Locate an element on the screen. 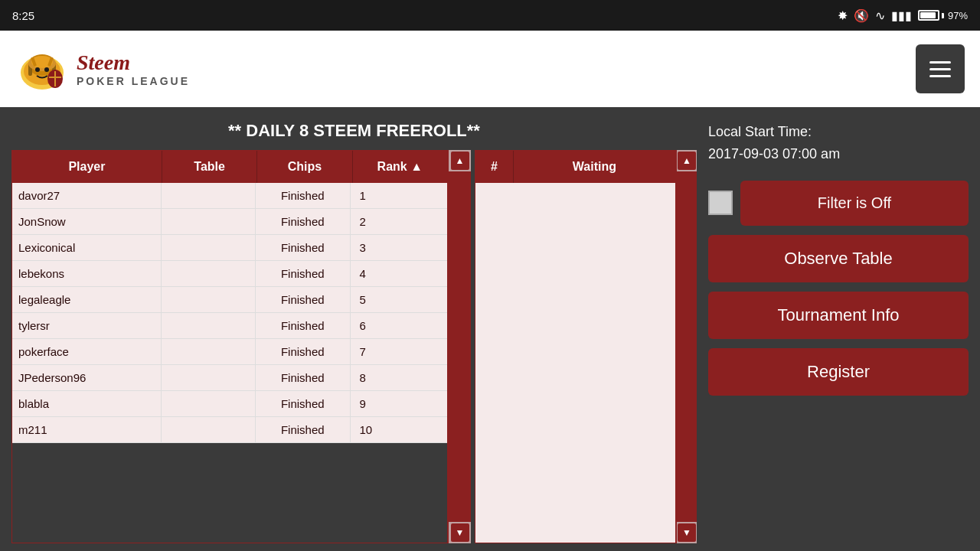 The image size is (980, 551). battery-indicator: 97% is located at coordinates (943, 15).